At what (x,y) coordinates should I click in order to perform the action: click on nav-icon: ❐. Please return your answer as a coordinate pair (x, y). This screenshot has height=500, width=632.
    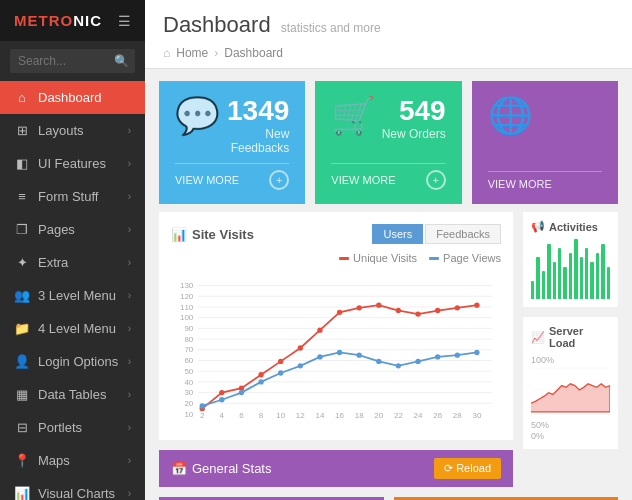
    Looking at the image, I should click on (22, 230).